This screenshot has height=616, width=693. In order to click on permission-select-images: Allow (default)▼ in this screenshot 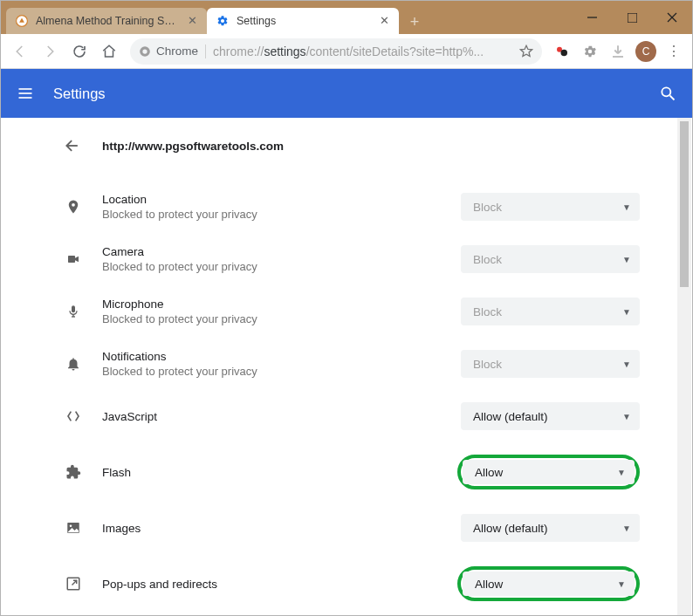, I will do `click(550, 528)`.